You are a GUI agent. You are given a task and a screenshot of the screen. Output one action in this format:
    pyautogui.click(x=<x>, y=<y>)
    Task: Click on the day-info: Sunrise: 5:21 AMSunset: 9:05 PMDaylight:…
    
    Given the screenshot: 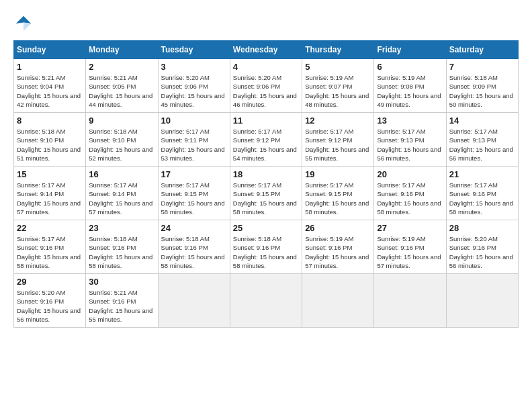 What is the action you would take?
    pyautogui.click(x=122, y=91)
    